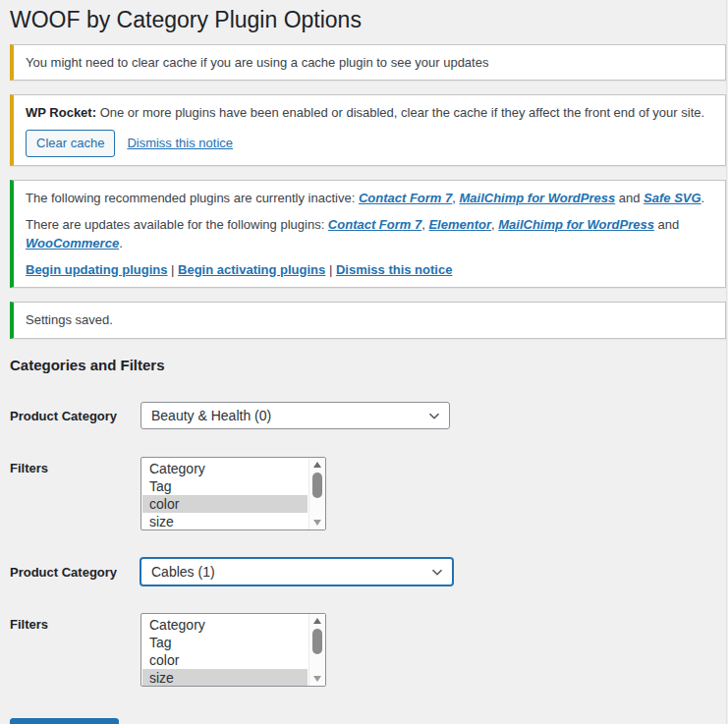  Describe the element at coordinates (367, 572) in the screenshot. I see `product-category-row-2: Product Category Cables (1)` at that location.